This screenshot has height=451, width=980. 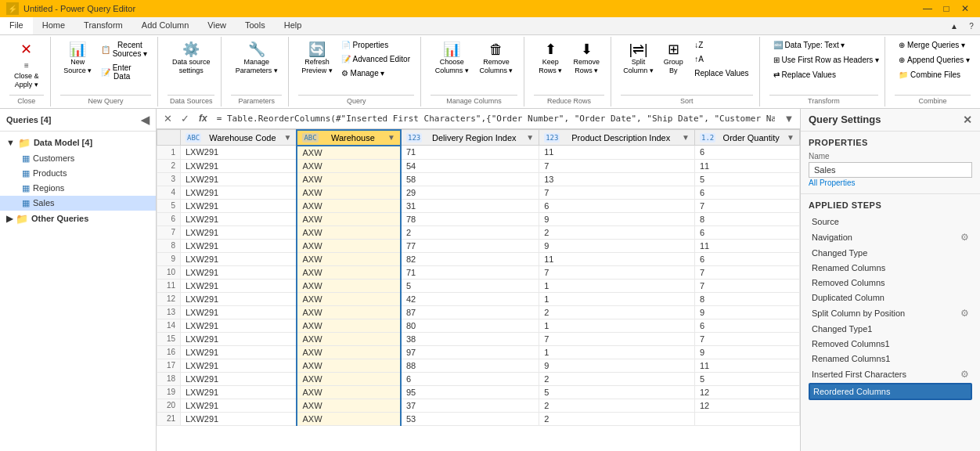 I want to click on col-header-order-qty: 1.2 Order Quantity ▼, so click(x=747, y=138).